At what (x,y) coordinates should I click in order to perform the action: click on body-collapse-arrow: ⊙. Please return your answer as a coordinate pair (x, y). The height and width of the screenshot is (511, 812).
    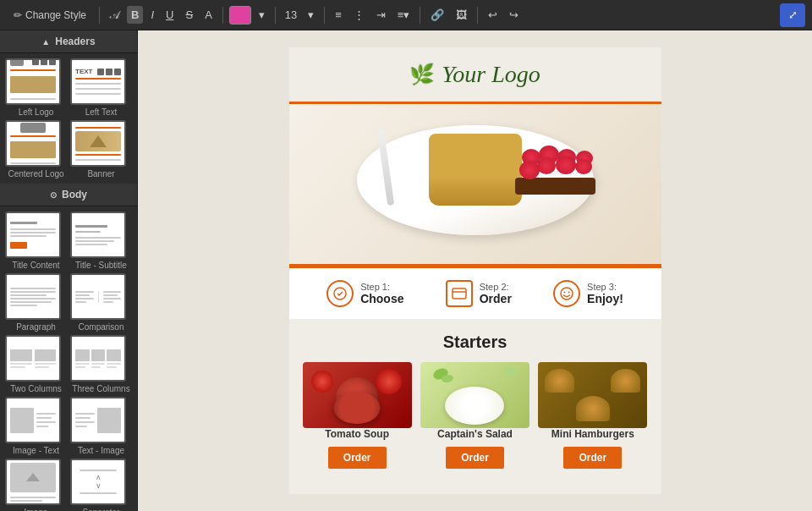
    Looking at the image, I should click on (53, 195).